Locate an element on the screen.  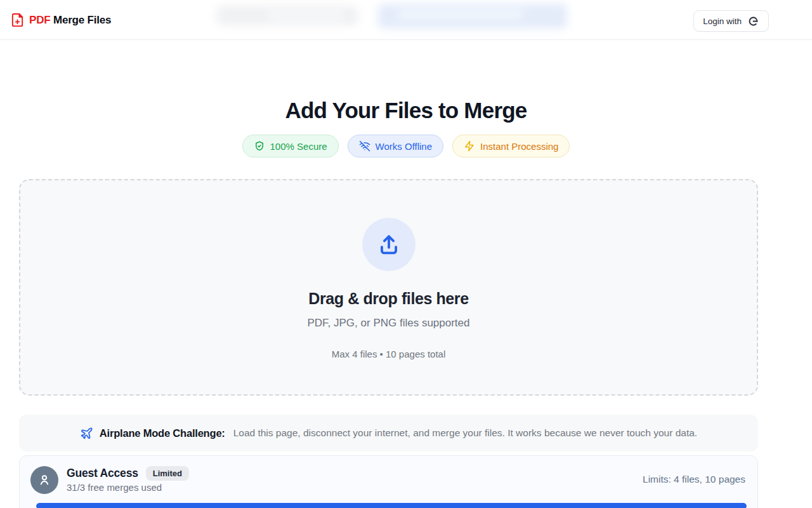
shield-check-icon is located at coordinates (259, 146).